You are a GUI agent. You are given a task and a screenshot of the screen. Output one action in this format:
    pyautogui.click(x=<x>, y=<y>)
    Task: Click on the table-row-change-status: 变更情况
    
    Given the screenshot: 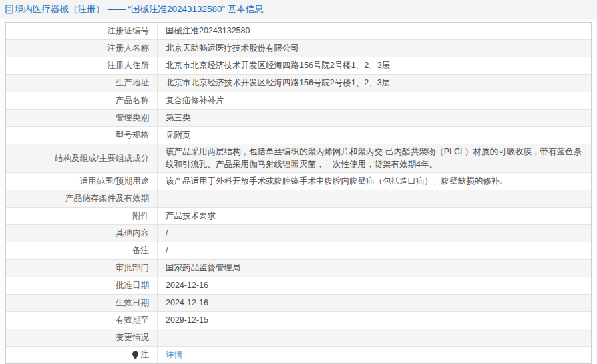 What is the action you would take?
    pyautogui.click(x=298, y=337)
    